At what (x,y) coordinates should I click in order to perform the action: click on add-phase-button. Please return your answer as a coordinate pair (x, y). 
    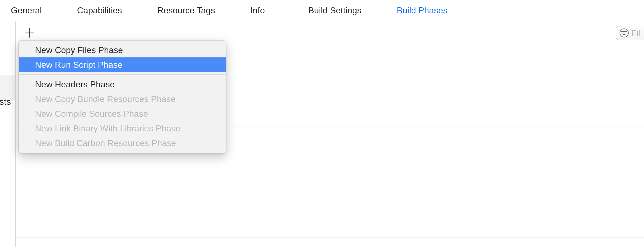
    Looking at the image, I should click on (29, 33).